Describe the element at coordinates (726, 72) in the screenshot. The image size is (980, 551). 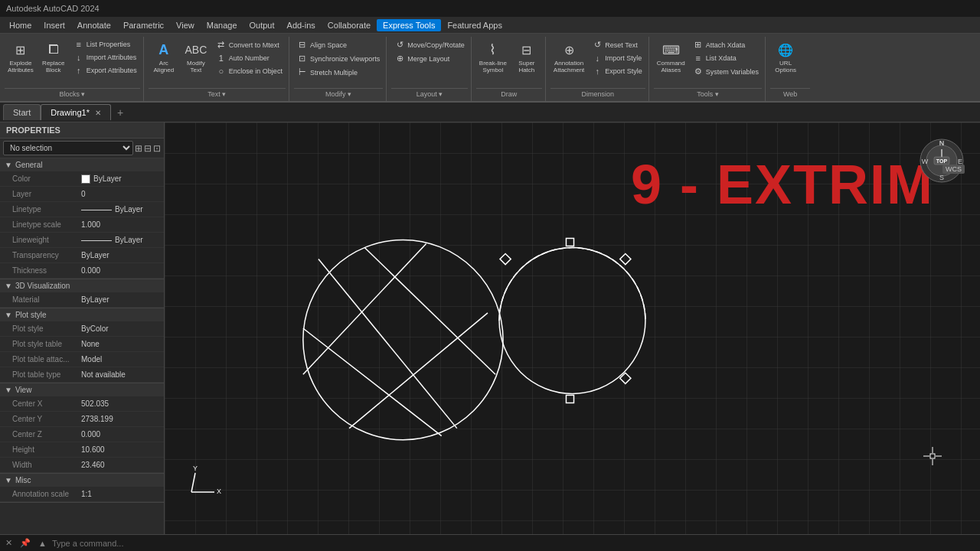
I see `system-variables-button: ⚙ System Variables` at that location.